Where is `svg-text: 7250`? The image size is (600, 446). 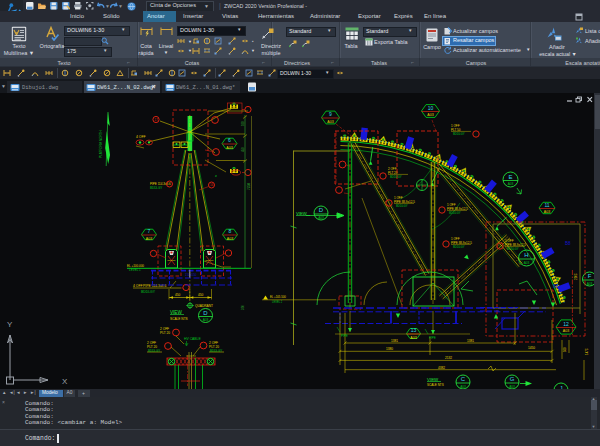
svg-text: 7250 is located at coordinates (249, 186).